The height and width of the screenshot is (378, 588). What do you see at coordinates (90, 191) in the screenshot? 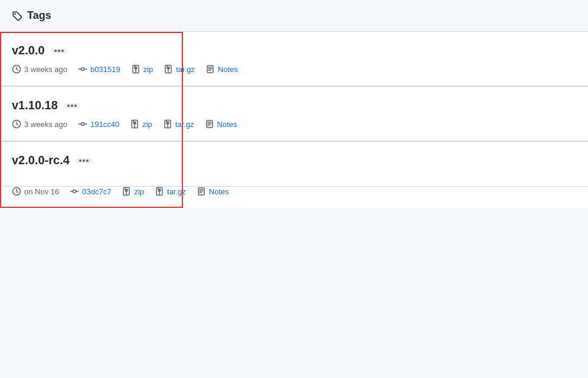
I see `commit-item: 03dc7c7` at bounding box center [90, 191].